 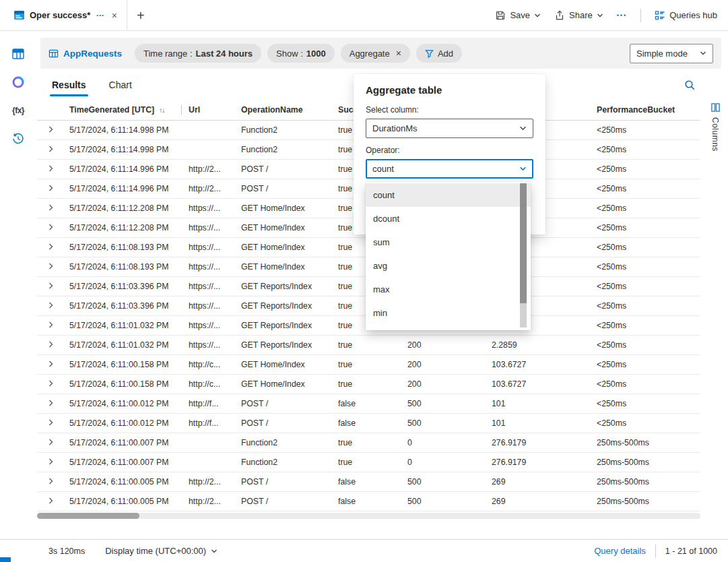 What do you see at coordinates (449, 290) in the screenshot?
I see `operator-option: max` at bounding box center [449, 290].